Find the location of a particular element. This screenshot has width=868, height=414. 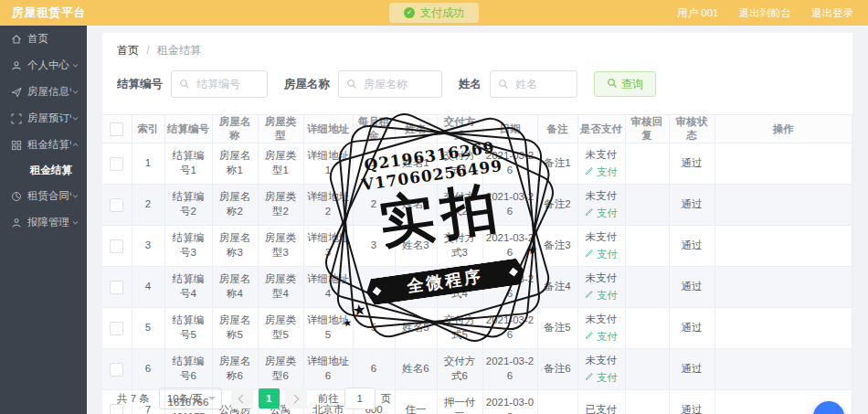

sidebar-item-house-booking: 房屋预订管理 is located at coordinates (44, 119).